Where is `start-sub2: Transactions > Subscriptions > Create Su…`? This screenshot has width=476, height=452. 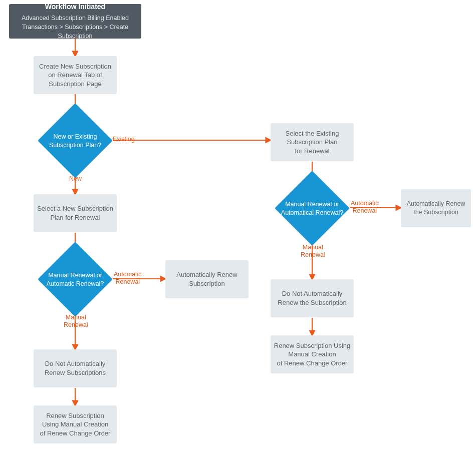
start-sub2: Transactions > Subscriptions > Create Su… is located at coordinates (75, 32).